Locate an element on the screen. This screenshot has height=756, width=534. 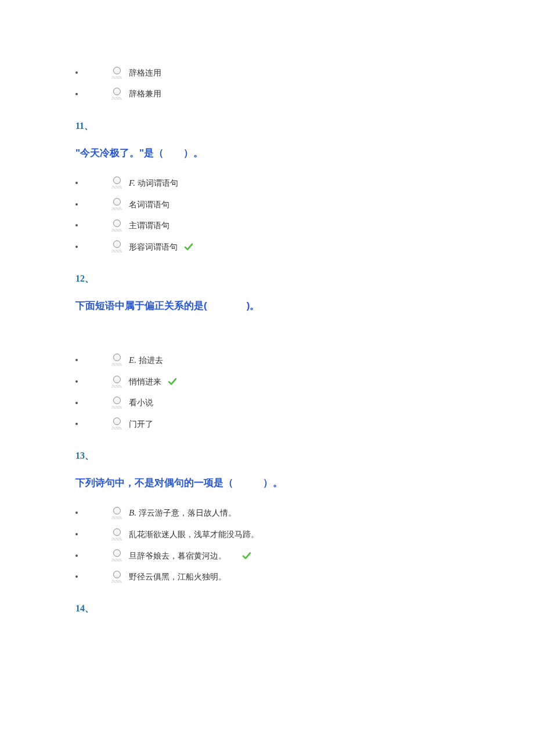
option-text: 名词谓语句 is located at coordinates (149, 204).